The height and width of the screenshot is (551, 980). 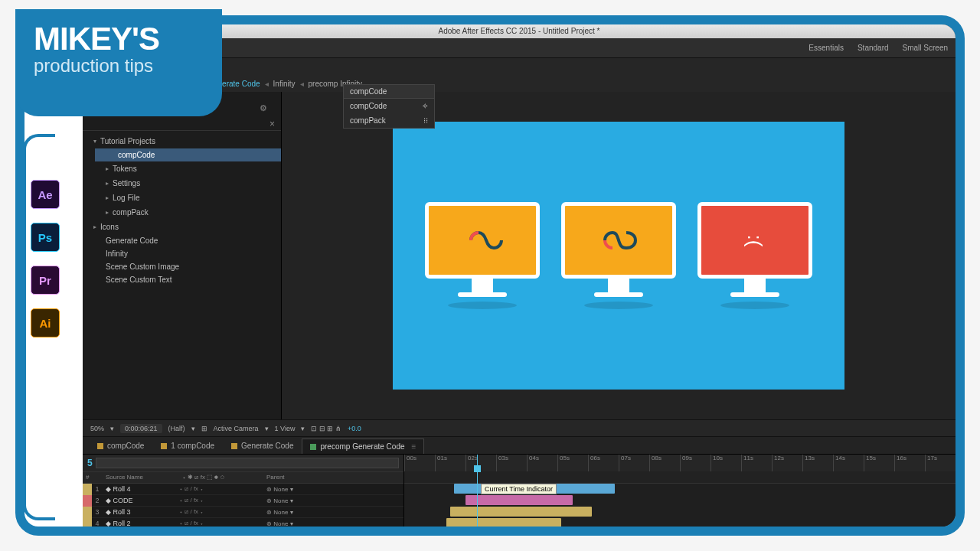 I want to click on premiere-icon: Pr, so click(x=45, y=280).